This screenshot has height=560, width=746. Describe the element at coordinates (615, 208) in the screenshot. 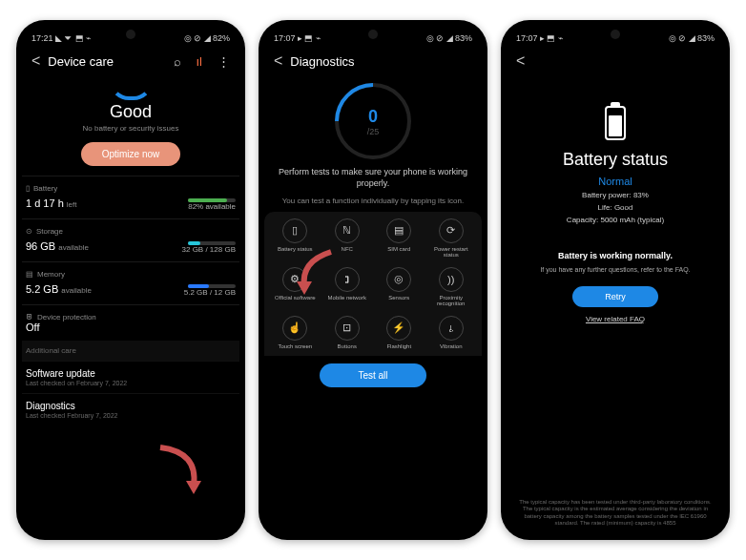

I see `battery-life: Life: Good` at that location.